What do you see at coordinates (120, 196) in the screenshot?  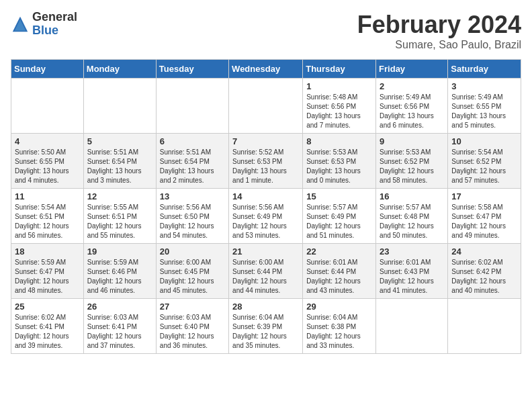 I see `day-number: 12` at bounding box center [120, 196].